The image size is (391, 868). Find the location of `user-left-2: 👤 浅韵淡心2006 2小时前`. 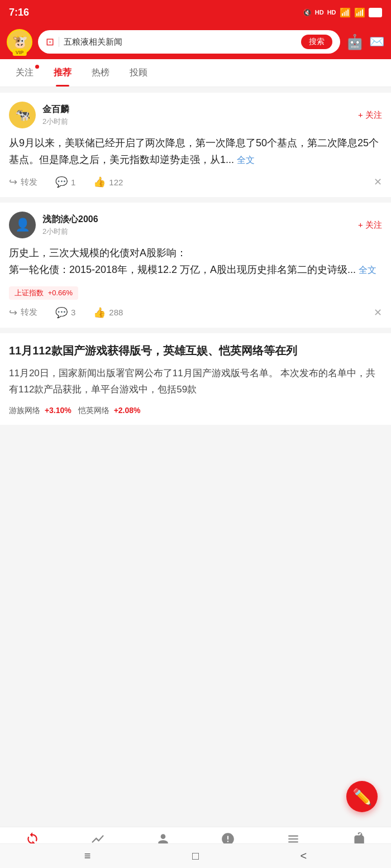

user-left-2: 👤 浅韵淡心2006 2小时前 is located at coordinates (54, 225).